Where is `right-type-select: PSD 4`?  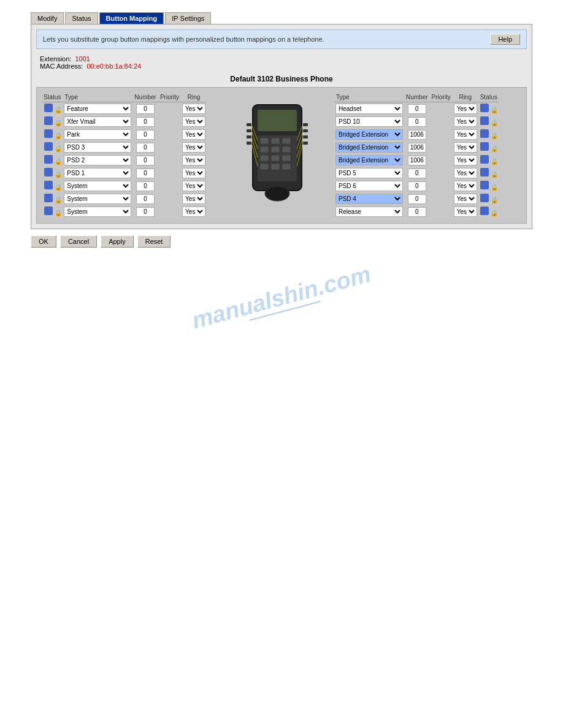 right-type-select: PSD 4 is located at coordinates (369, 199).